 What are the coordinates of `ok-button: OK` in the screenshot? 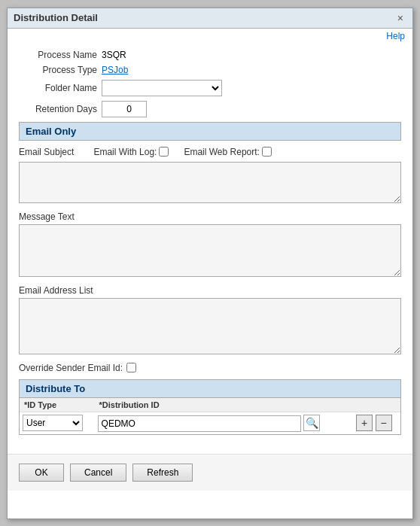 It's located at (41, 473).